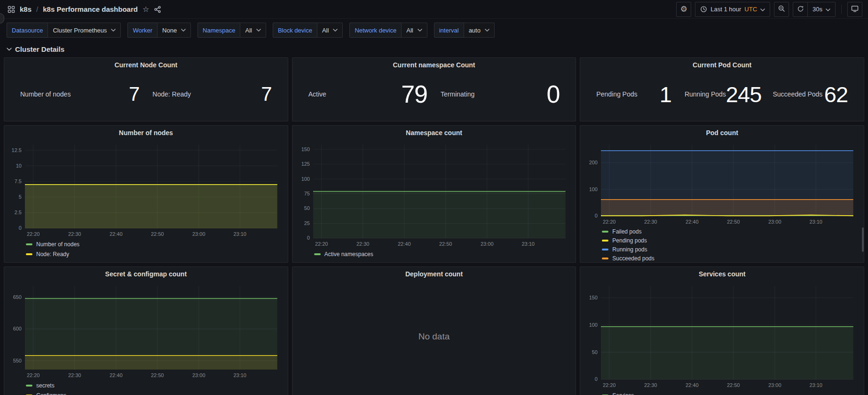 This screenshot has width=868, height=395. Describe the element at coordinates (434, 65) in the screenshot. I see `panel-title: Current namespace Count` at that location.